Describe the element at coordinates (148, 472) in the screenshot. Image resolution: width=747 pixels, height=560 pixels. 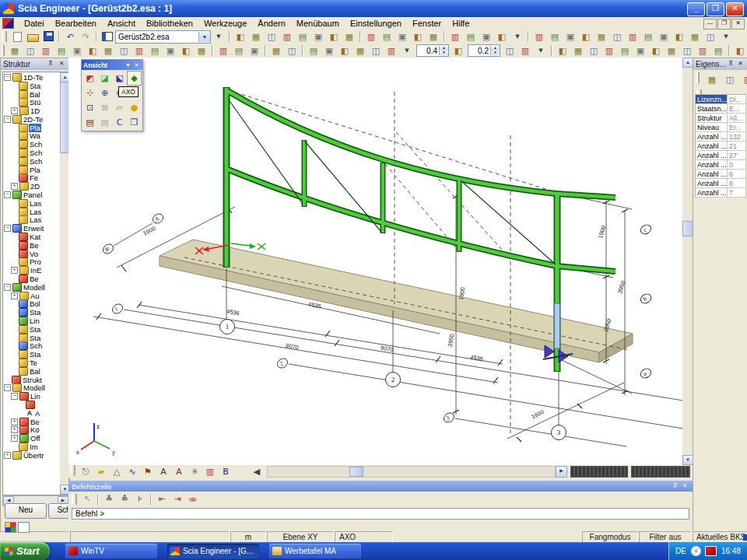
I see `level-flag-icon: ⚑` at that location.